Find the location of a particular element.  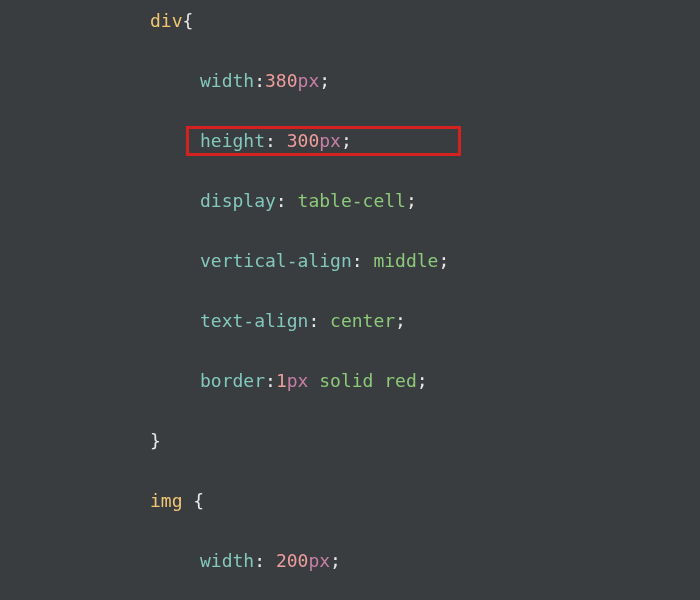

number-token: 380 is located at coordinates (282, 80).